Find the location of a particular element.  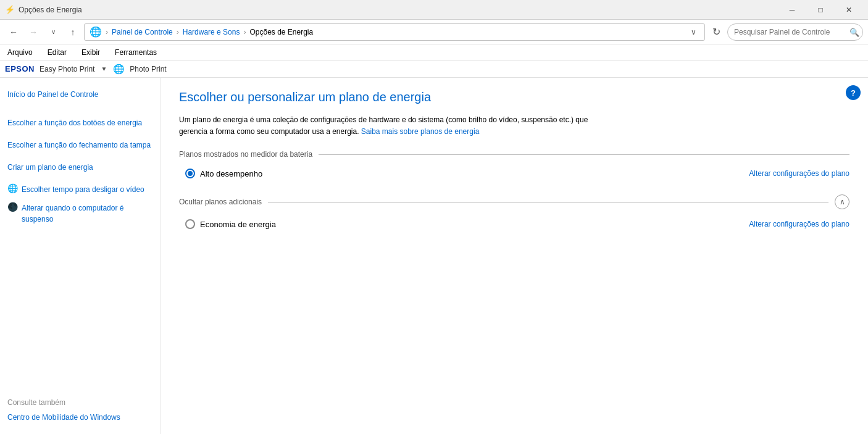

toolbar-photo-print: Photo Print is located at coordinates (148, 69).